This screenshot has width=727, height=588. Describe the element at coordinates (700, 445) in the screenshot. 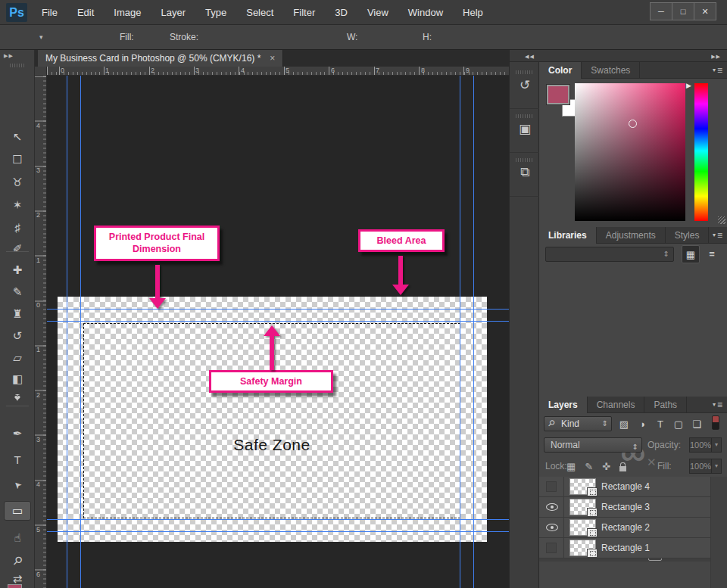

I see `opacity-value: 100%` at that location.